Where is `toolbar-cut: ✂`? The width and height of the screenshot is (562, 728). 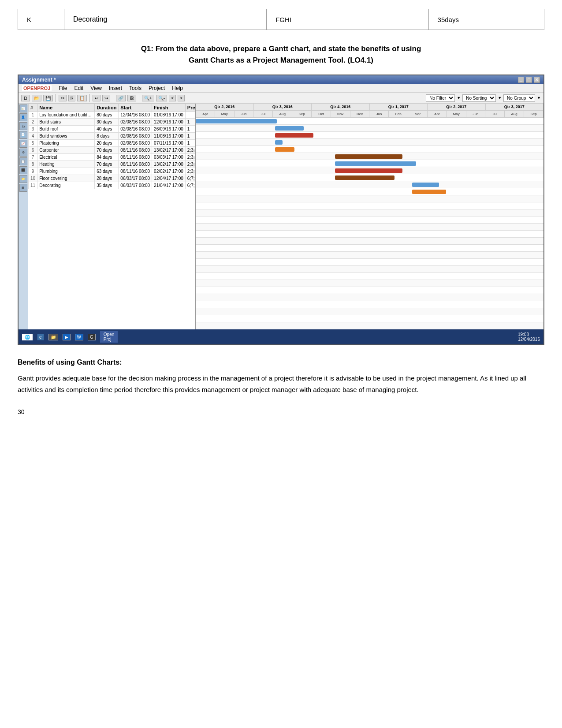
toolbar-cut: ✂ is located at coordinates (63, 98).